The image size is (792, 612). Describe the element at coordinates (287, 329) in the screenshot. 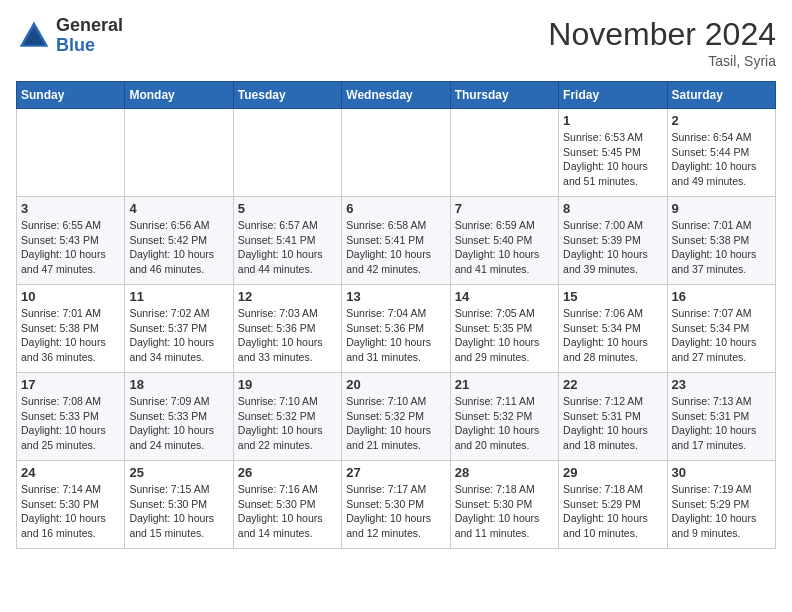

I see `calendar-cell: 12Sunrise: 7:03 AM Sunset: 5:36 PM Dayli…` at that location.